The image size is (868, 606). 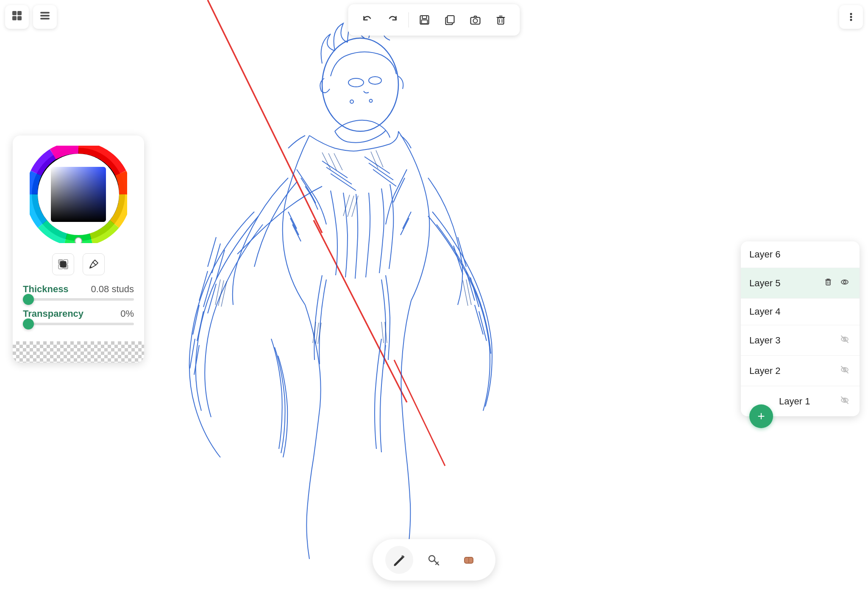 What do you see at coordinates (845, 371) in the screenshot?
I see `layer2-actions` at bounding box center [845, 371].